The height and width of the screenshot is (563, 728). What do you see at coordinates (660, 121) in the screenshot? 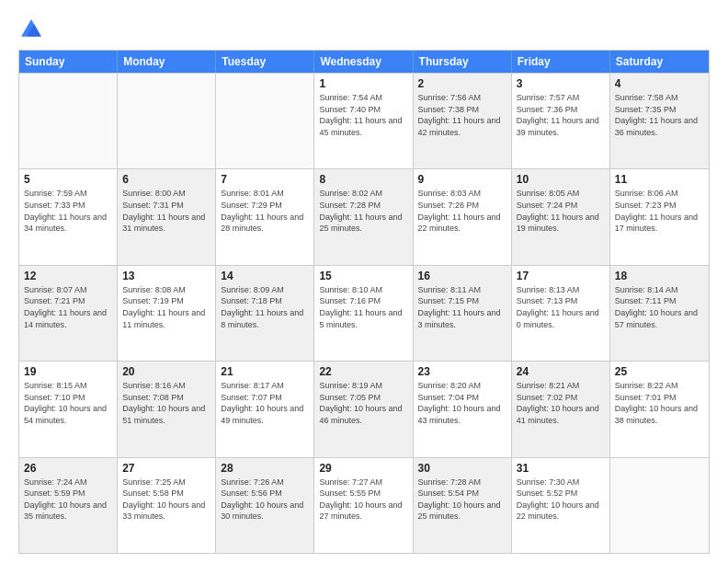
I see `calendar-cell: 4Sunrise: 7:58 AM Sunset: 7:35 PM Daylig…` at bounding box center [660, 121].